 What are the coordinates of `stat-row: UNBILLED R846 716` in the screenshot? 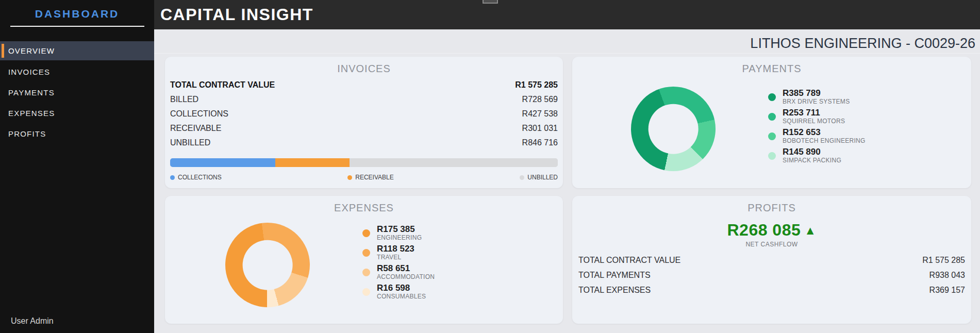 It's located at (364, 143).